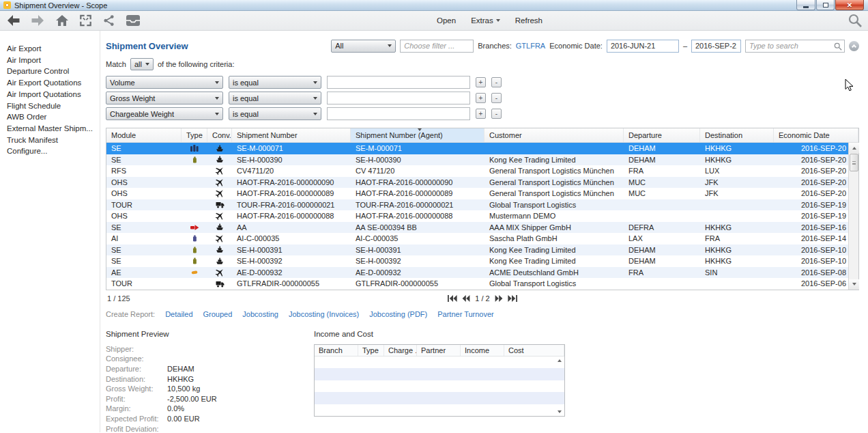 The width and height of the screenshot is (868, 433). Describe the element at coordinates (50, 49) in the screenshot. I see `sidebar-item: Air Export` at that location.